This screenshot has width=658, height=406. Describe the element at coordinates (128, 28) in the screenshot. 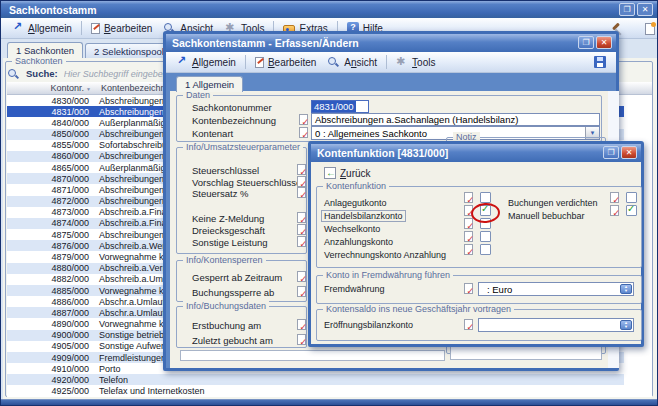

I see `menu-item-bearbeiten-label: Bearbeiten` at that location.